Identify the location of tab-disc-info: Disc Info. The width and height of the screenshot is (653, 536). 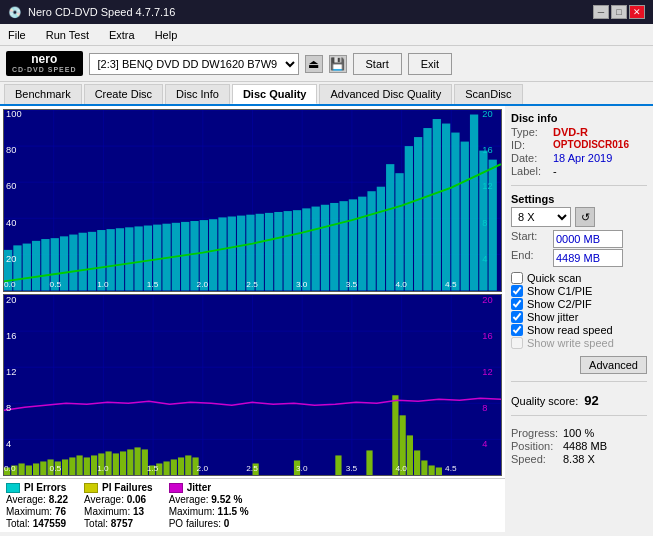
(198, 94).